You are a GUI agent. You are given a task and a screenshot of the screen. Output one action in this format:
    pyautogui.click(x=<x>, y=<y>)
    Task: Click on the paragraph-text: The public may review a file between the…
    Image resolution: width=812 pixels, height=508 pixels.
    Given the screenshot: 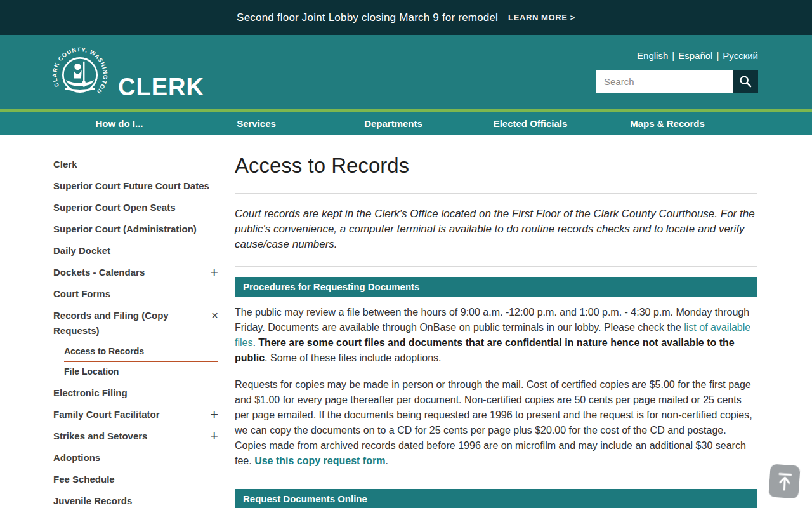 What is the action you would take?
    pyautogui.click(x=492, y=320)
    